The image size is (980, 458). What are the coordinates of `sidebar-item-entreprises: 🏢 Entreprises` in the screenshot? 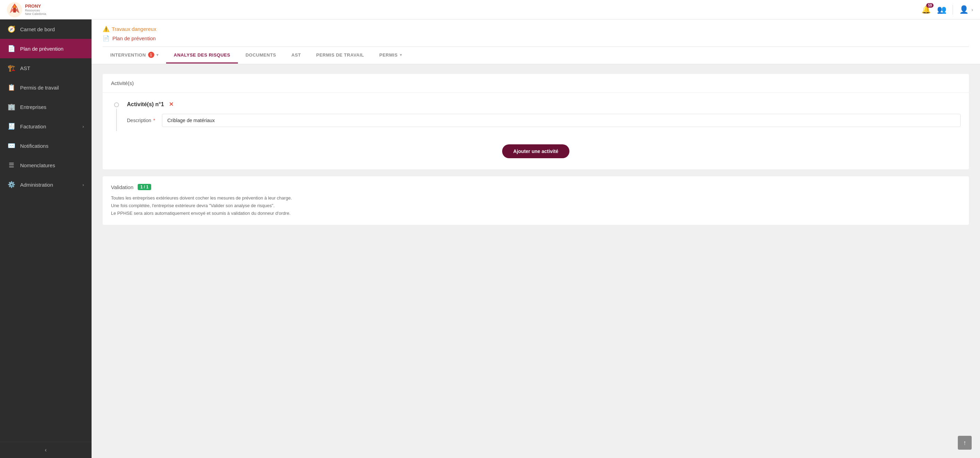 It's located at (46, 107).